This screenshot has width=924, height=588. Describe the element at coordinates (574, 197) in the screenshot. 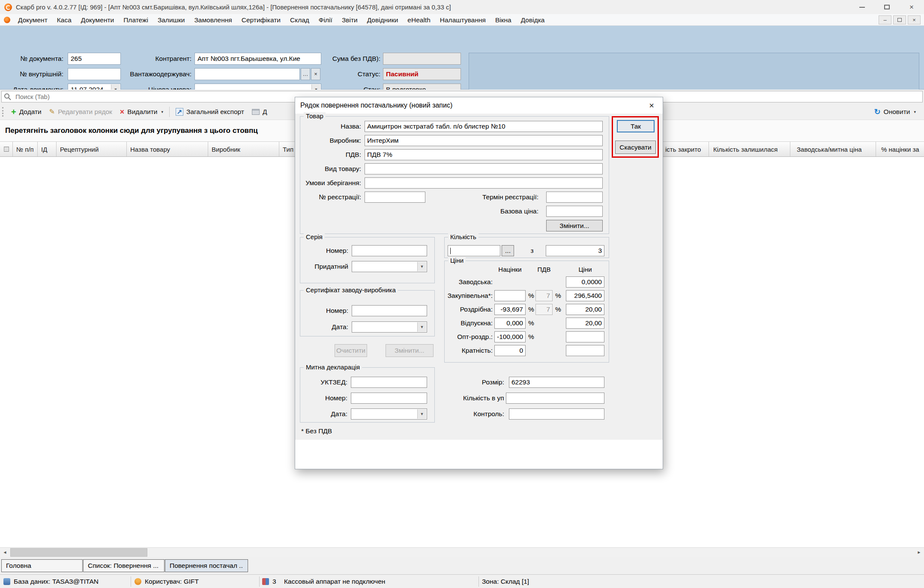

I see `reg-term-input` at that location.